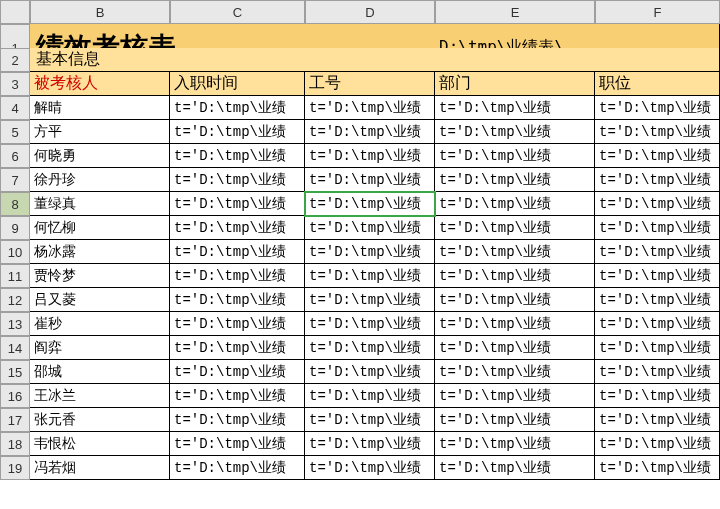 The width and height of the screenshot is (720, 509). What do you see at coordinates (15, 348) in the screenshot?
I see `row-header-14: 14` at bounding box center [15, 348].